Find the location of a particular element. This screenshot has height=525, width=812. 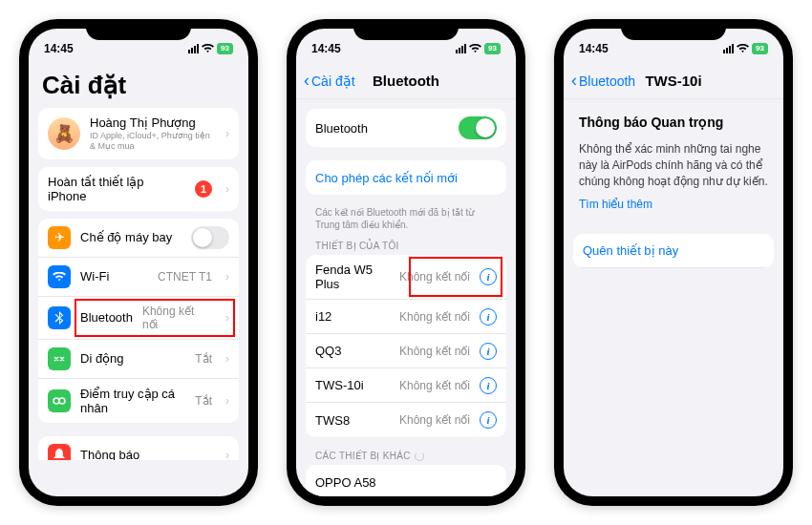

bluetooth-toggle is located at coordinates (478, 128).